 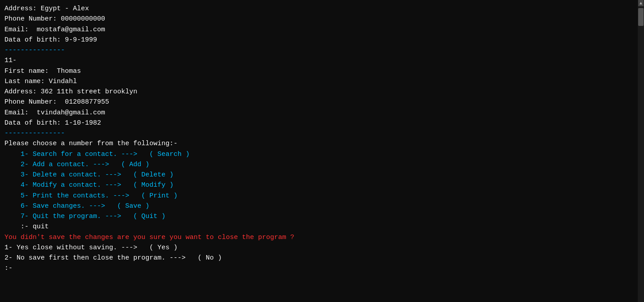 I want to click on terminal-line: 11-, so click(x=319, y=61).